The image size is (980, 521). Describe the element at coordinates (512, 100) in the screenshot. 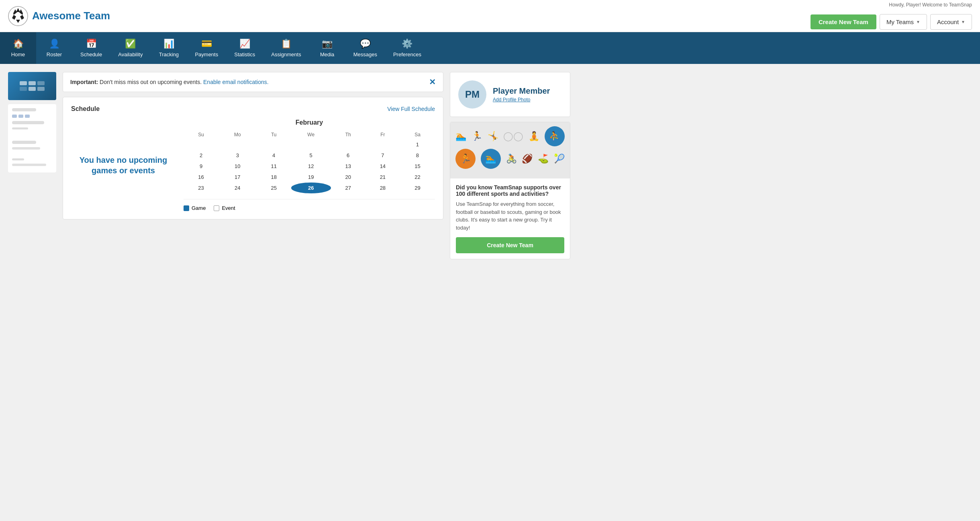

I see `add-photo-link: Add Profile Photo` at that location.